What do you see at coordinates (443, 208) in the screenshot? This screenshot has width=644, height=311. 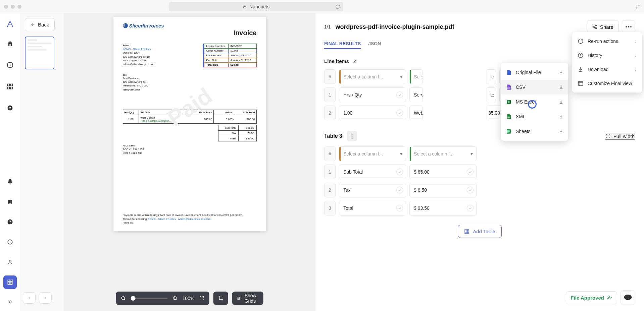 I see `cell: $ 93.50` at bounding box center [443, 208].